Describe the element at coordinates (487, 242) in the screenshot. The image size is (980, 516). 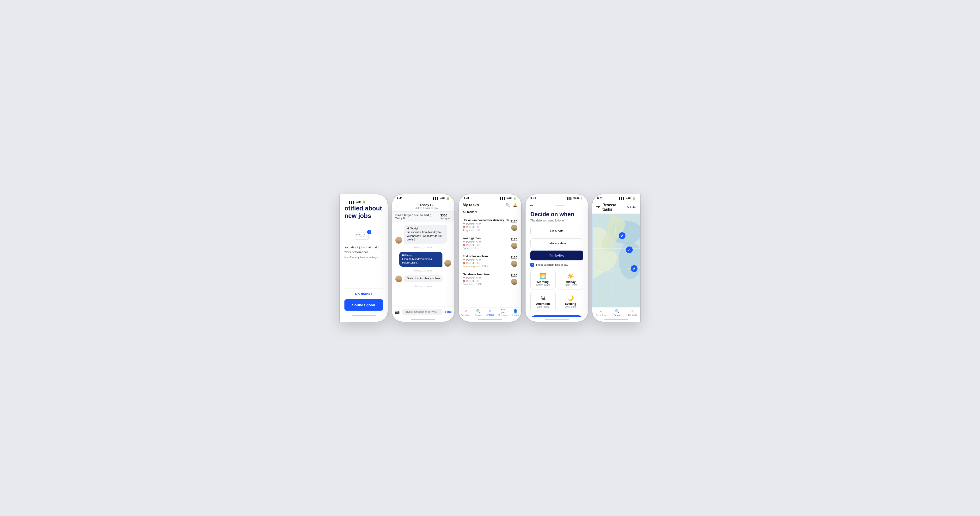
I see `task-meta-2: Pyrmont NSW` at that location.